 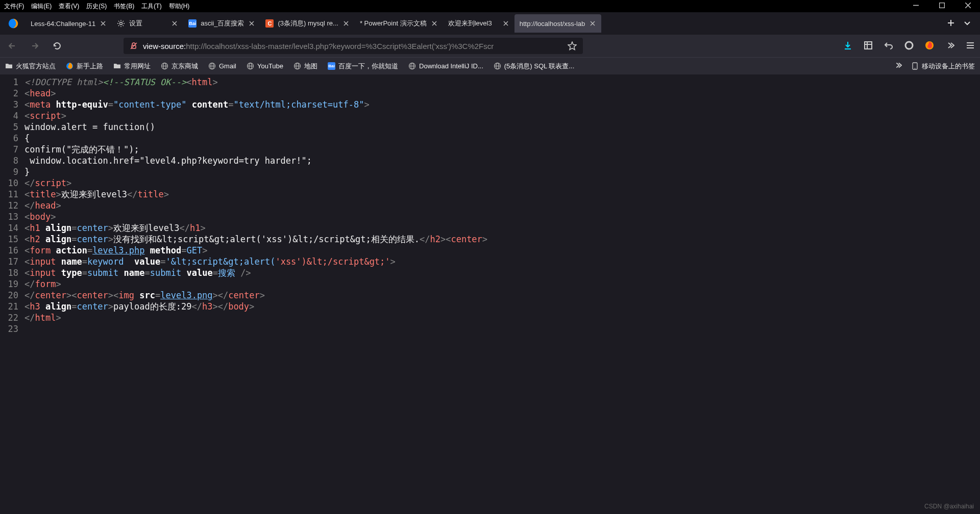 I want to click on menu-file: 文件(F), so click(x=14, y=6).